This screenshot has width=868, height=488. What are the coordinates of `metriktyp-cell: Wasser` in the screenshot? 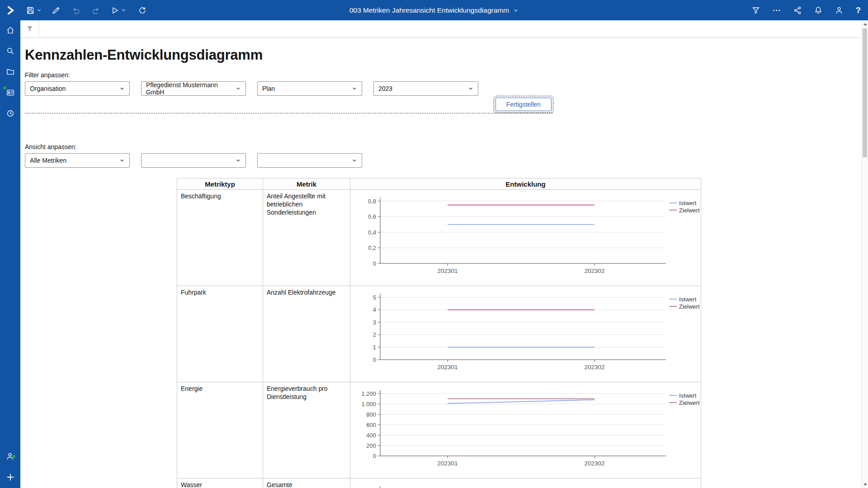 It's located at (220, 483).